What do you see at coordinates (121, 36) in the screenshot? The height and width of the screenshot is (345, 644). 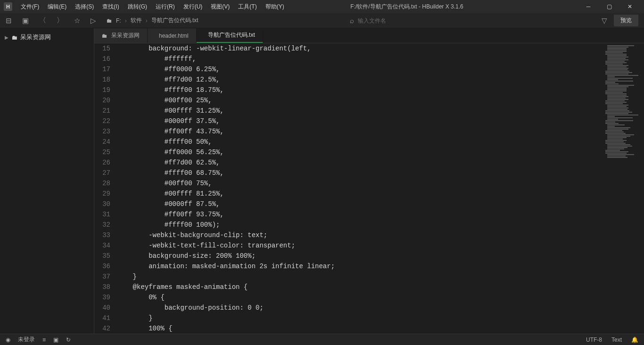 I see `editor-tab: 🖿呆呆资源网` at bounding box center [121, 36].